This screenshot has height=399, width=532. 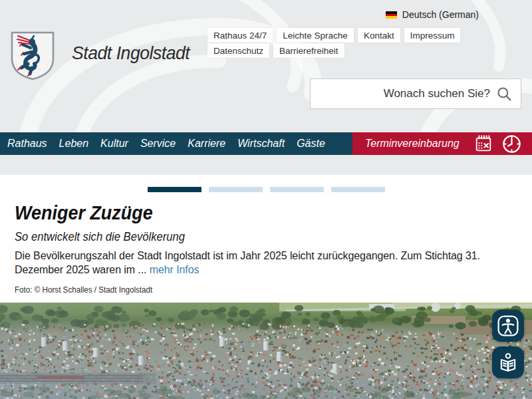 What do you see at coordinates (483, 144) in the screenshot?
I see `calendar-icon` at bounding box center [483, 144].